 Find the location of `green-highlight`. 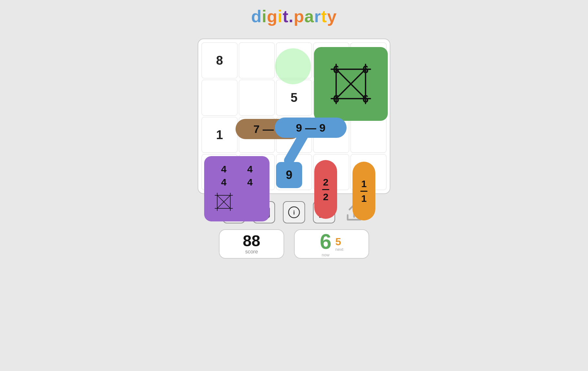

green-highlight is located at coordinates (293, 66).